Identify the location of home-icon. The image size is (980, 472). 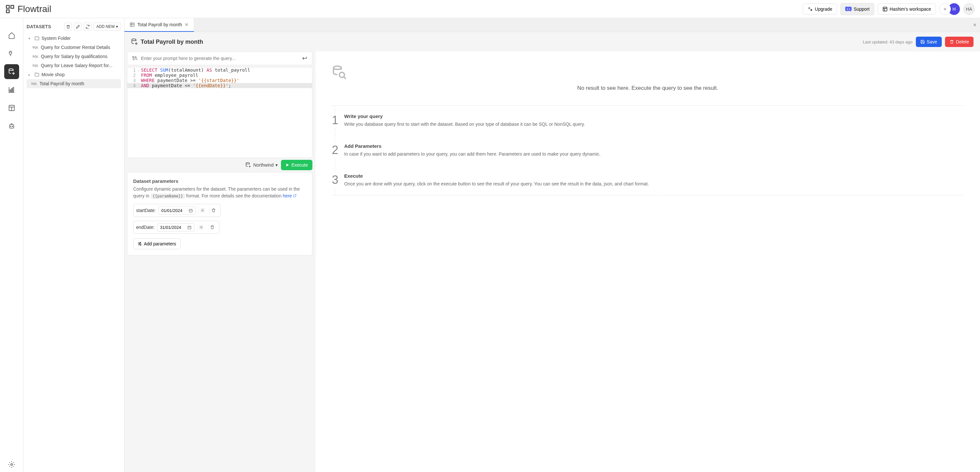
(11, 35).